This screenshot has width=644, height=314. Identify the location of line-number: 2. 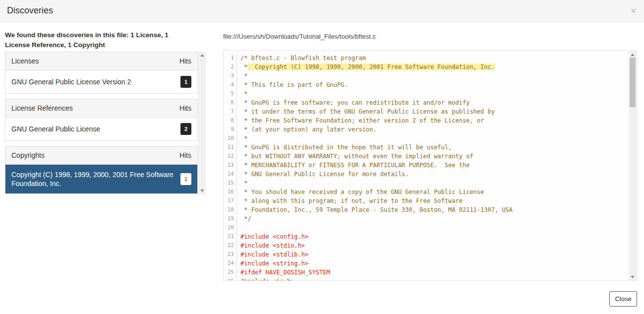
(230, 67).